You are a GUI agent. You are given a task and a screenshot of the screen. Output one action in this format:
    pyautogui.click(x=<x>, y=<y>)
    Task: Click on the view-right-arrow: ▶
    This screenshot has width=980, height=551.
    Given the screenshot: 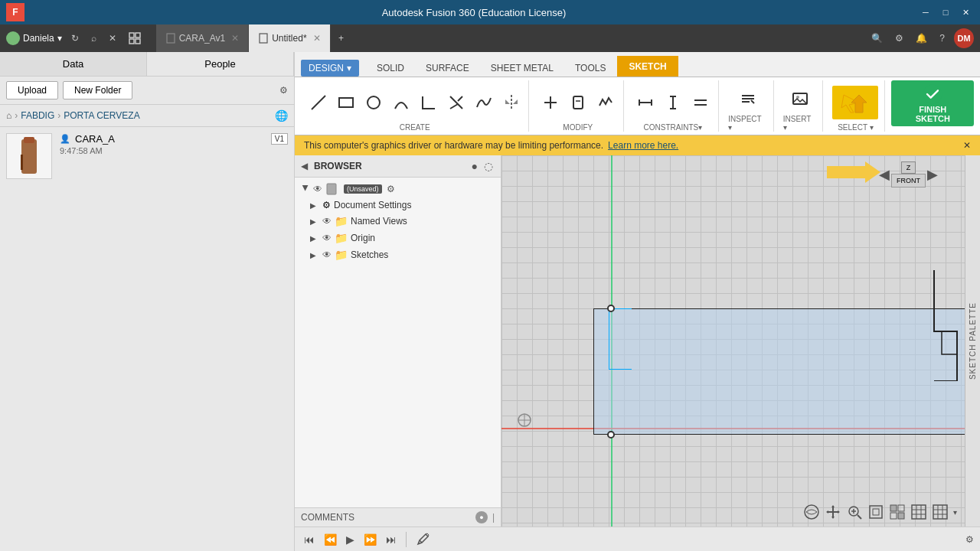 What is the action you would take?
    pyautogui.click(x=933, y=174)
    